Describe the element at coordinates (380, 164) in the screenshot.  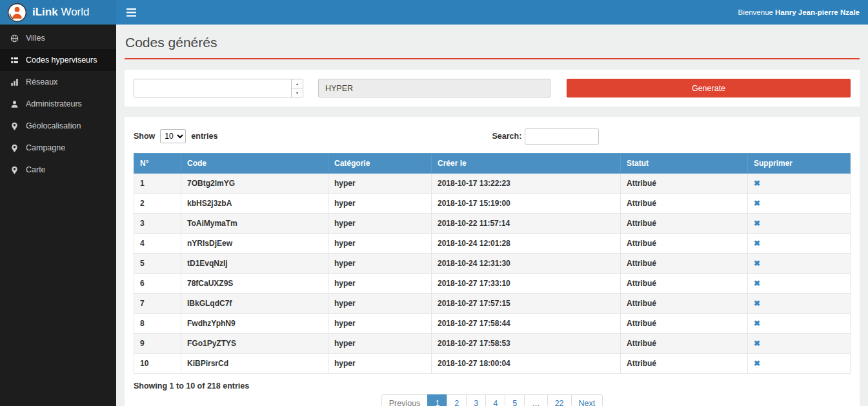
I see `column-header-categorie: Catégorie` at that location.